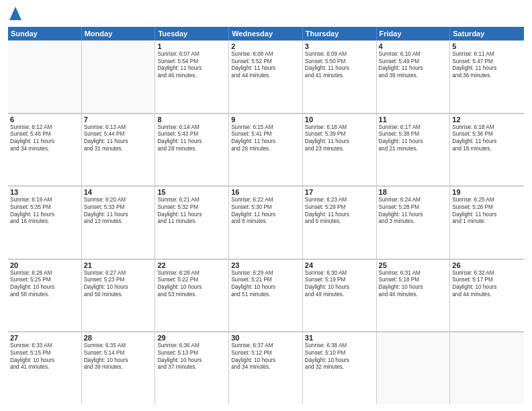 The width and height of the screenshot is (532, 411). What do you see at coordinates (487, 77) in the screenshot?
I see `calendar-cell-5: 5Sunrise: 6:11 AMSunset: 5:47 PMDaylight…` at bounding box center [487, 77].